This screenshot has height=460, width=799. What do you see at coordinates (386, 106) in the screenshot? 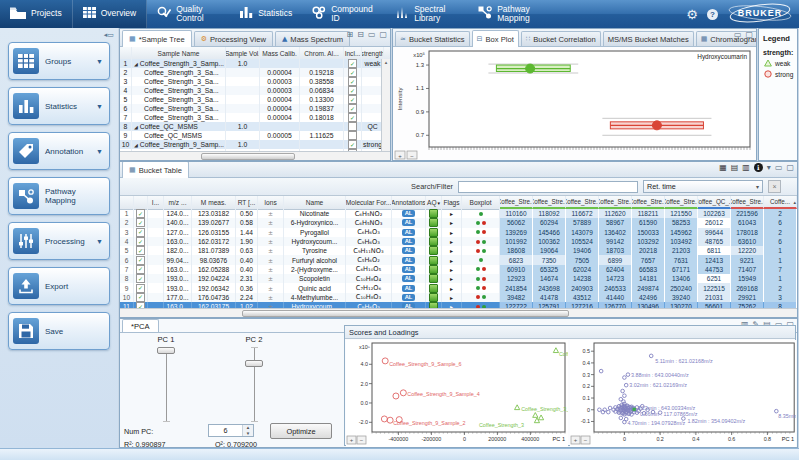
I see `sample-tree-vscrollbar: ▴` at bounding box center [386, 106].